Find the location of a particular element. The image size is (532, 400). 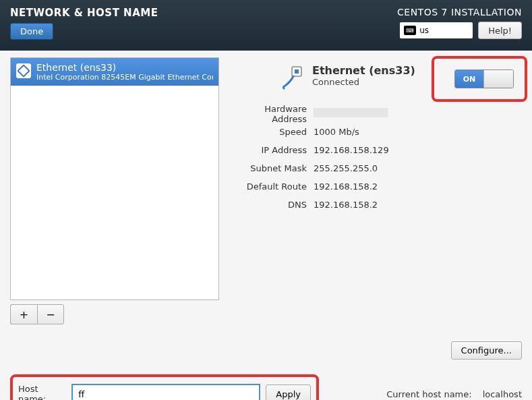

device-description: Intel Corporation 82545EM Gigabit Ethern… is located at coordinates (125, 77).